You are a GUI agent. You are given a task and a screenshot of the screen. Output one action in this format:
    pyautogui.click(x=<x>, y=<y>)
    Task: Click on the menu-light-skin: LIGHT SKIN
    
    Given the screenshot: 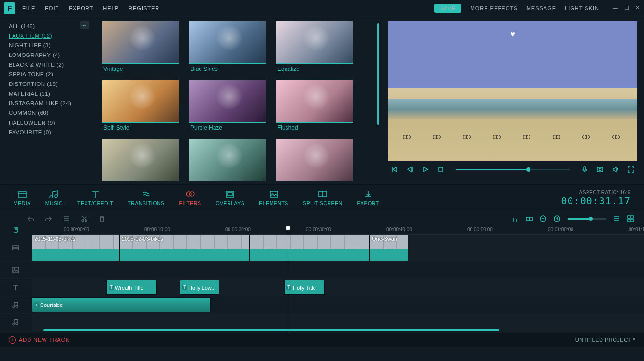 What is the action you would take?
    pyautogui.click(x=582, y=8)
    